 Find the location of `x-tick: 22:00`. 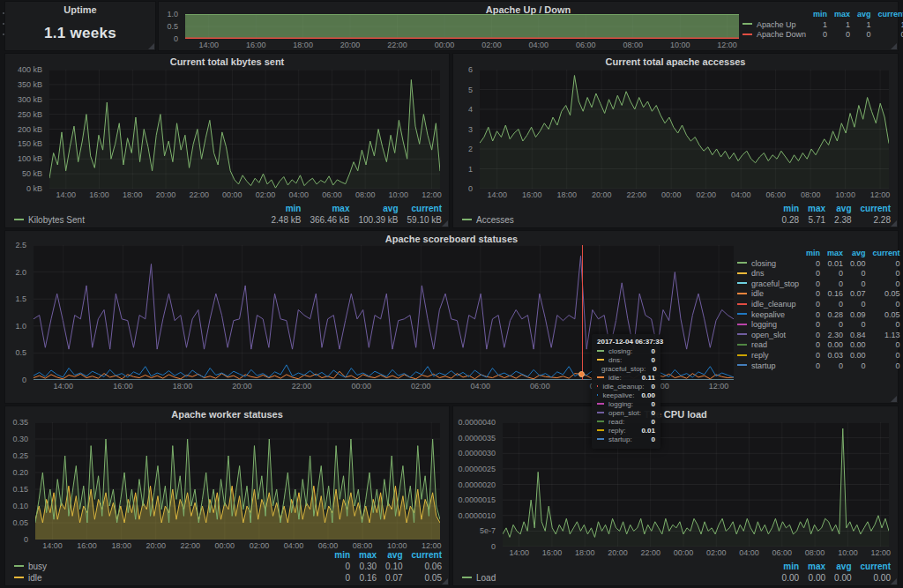

x-tick: 22:00 is located at coordinates (397, 45).